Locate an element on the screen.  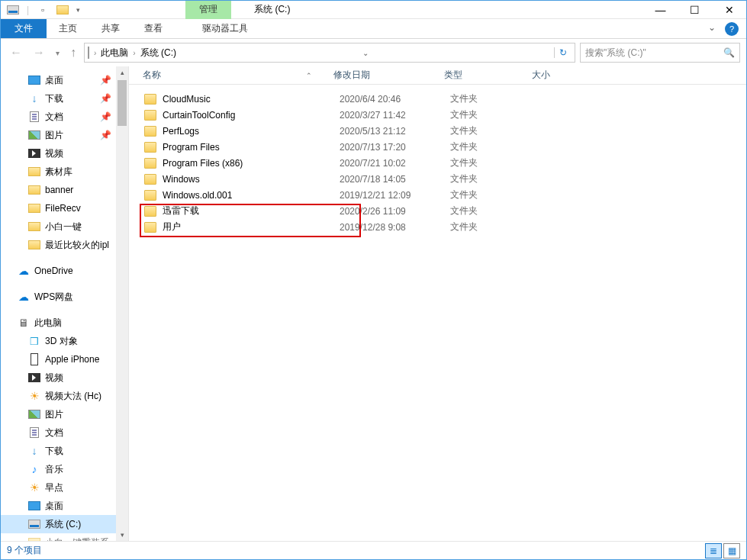
status-bar: 9 个项目 ≣ ▦ is located at coordinates (374, 550).